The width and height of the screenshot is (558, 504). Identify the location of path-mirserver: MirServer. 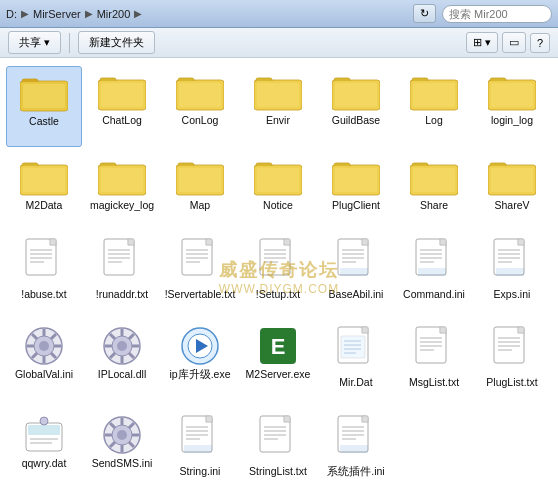
(57, 14).